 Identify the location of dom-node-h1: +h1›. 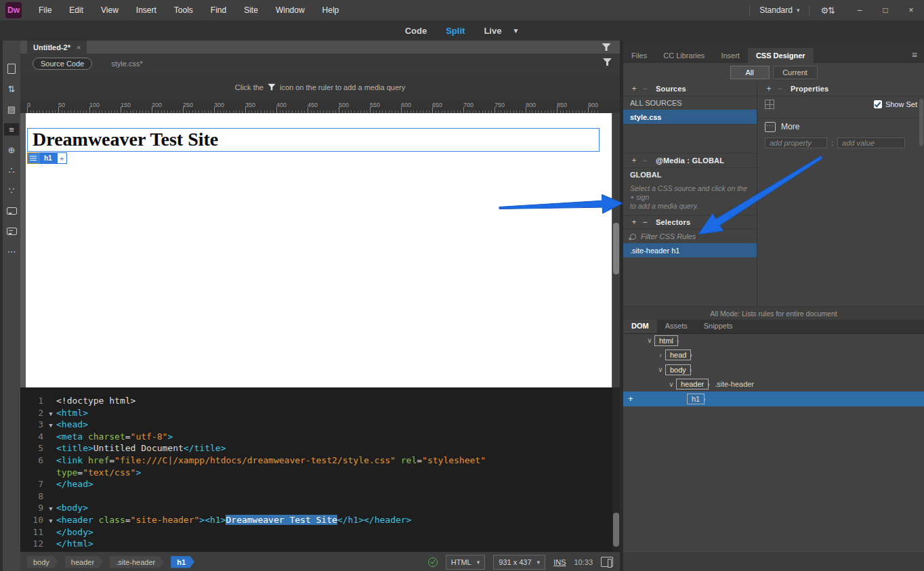
(774, 399).